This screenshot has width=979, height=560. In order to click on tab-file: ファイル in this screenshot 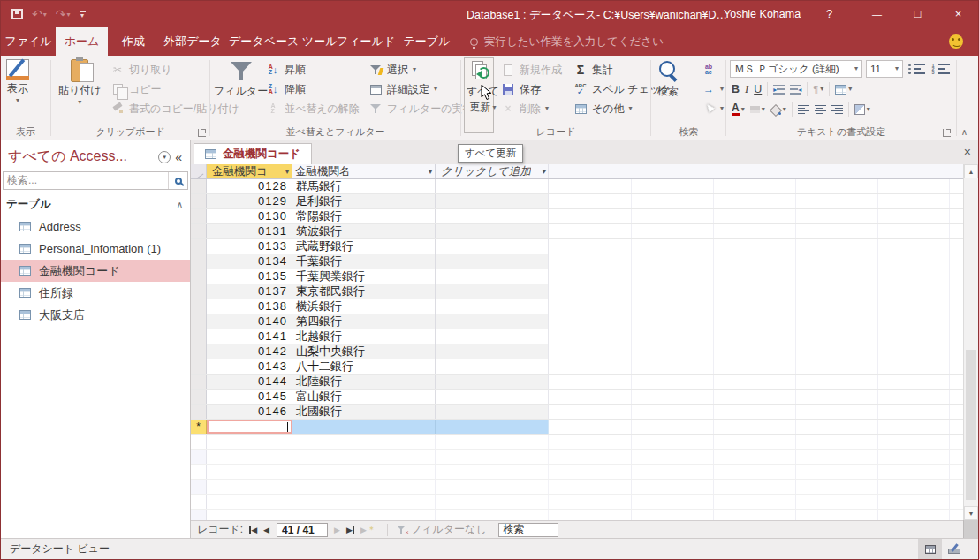, I will do `click(28, 42)`.